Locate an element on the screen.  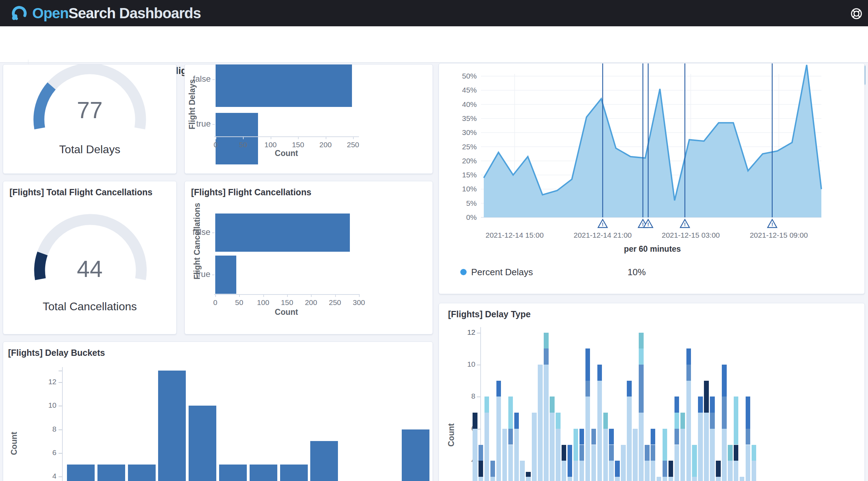
opensearch-logo: OpenSearch Dashboards is located at coordinates (106, 13).